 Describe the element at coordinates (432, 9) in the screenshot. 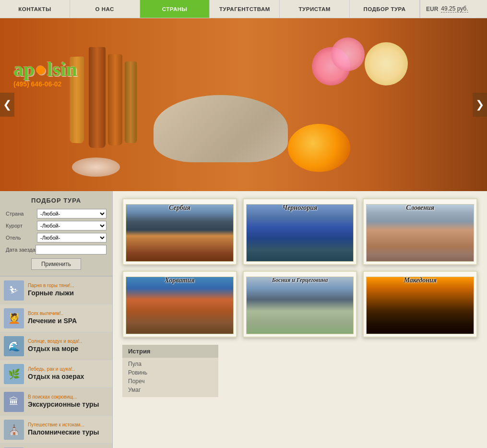

I see `currency-label: EUR` at that location.